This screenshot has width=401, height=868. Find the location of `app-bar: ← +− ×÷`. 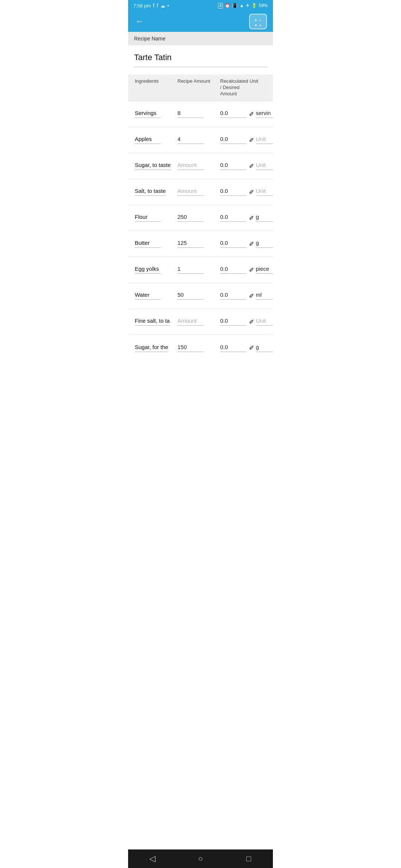

app-bar: ← +− ×÷ is located at coordinates (200, 22).